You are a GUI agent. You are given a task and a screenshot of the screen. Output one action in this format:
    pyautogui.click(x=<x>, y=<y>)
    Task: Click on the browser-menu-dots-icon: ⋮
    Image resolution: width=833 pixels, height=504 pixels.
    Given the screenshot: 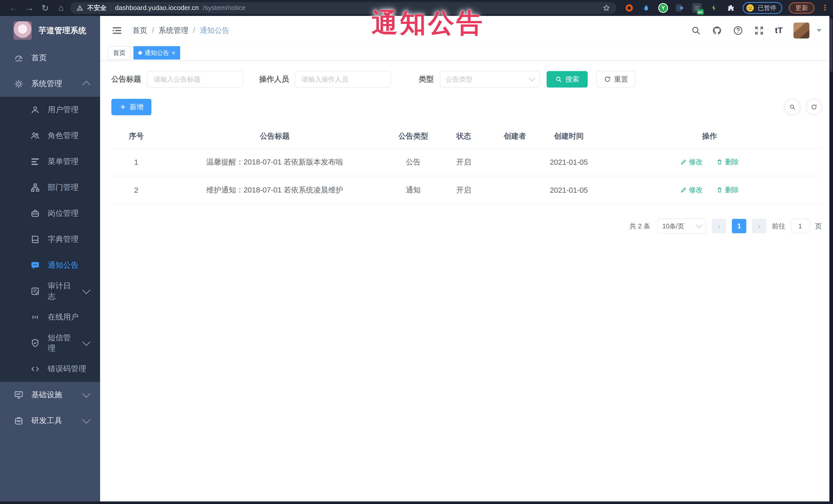 What is the action you would take?
    pyautogui.click(x=824, y=8)
    